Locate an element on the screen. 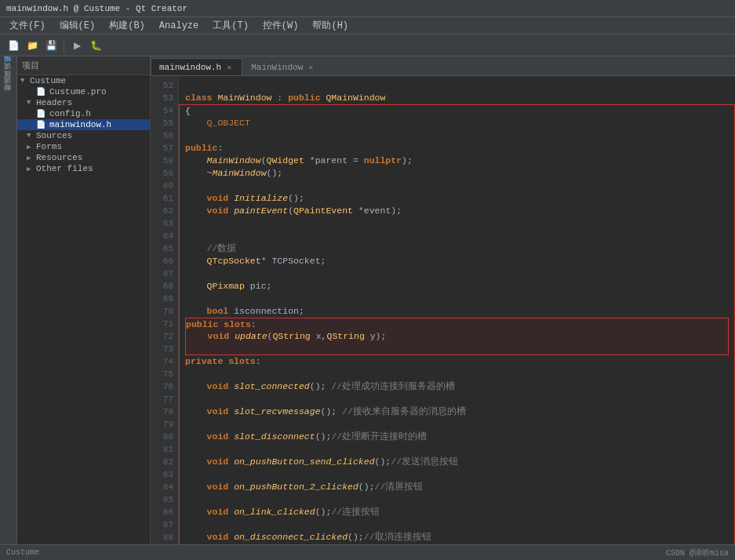 The width and height of the screenshot is (735, 560). menu-item-b: 构建(B) is located at coordinates (127, 25).